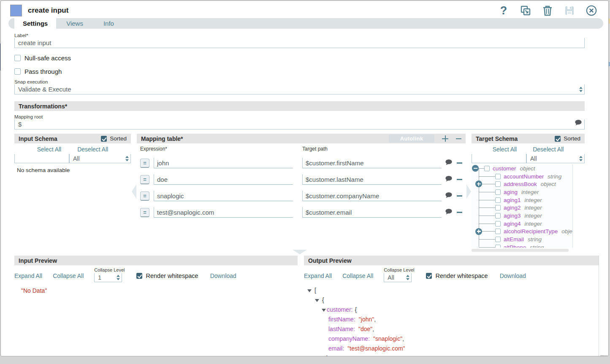 The height and width of the screenshot is (364, 610). Describe the element at coordinates (548, 11) in the screenshot. I see `delete-icon` at that location.